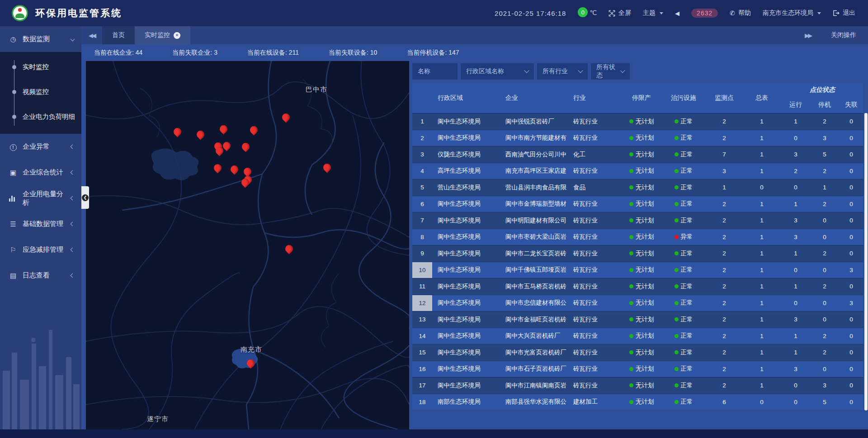 This screenshot has height=438, width=868. What do you see at coordinates (638, 319) in the screenshot?
I see `table-row: 13阆中生态环境局阆中市金福旺页岩机砖砖瓦行业无计划正常21300` at bounding box center [638, 319].